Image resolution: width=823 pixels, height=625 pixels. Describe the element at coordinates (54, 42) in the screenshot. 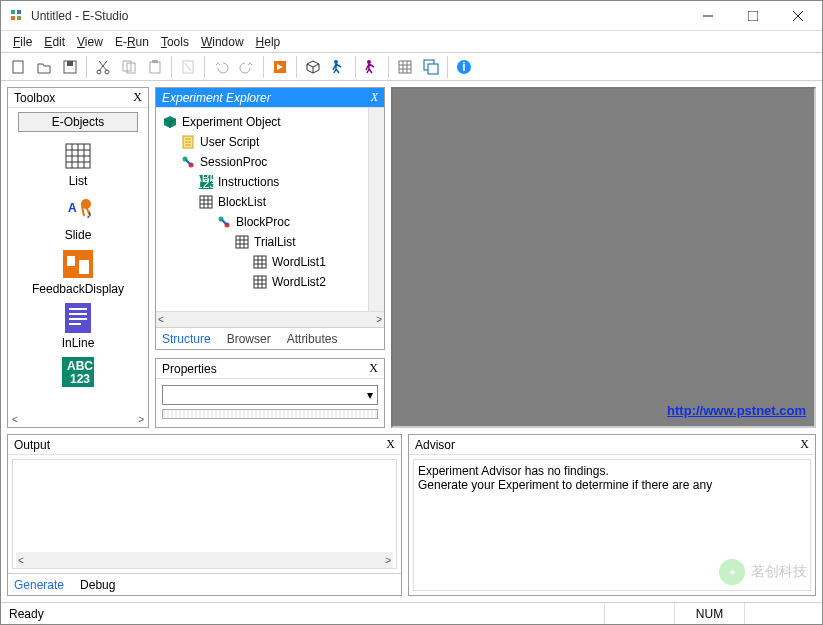

I see `menu-edit: Edit` at that location.